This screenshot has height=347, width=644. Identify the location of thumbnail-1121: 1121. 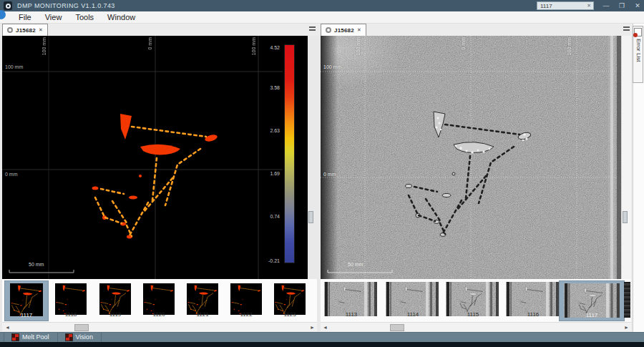
(203, 300).